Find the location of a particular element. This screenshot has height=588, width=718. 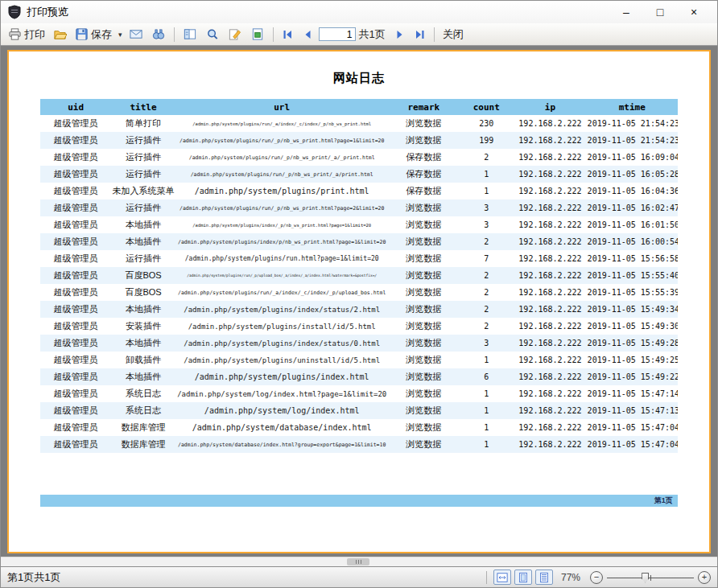

cell-mtime: 2019-11-05 16:09:04 is located at coordinates (633, 158).